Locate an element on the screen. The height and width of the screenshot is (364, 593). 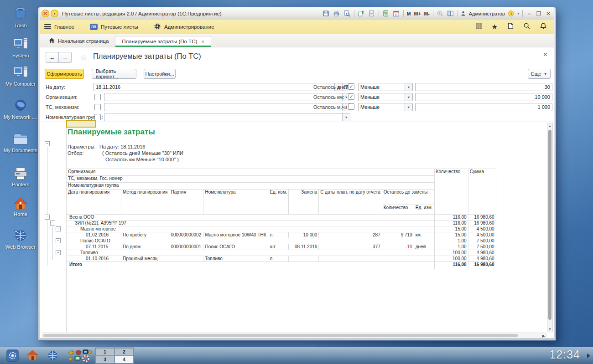
report-filter-label: Отбор: is located at coordinates (76, 153).